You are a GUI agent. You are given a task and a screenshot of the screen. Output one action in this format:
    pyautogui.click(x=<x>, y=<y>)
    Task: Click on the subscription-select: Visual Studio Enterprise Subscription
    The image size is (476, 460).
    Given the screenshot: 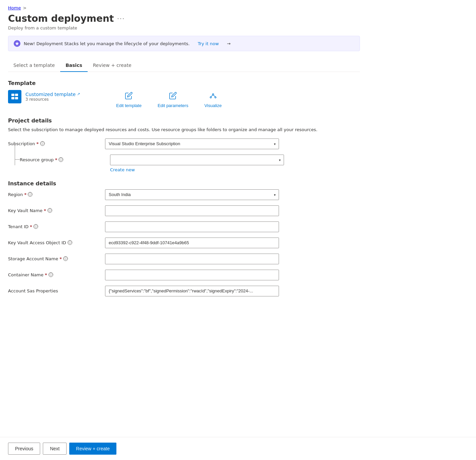 What is the action you would take?
    pyautogui.click(x=192, y=144)
    